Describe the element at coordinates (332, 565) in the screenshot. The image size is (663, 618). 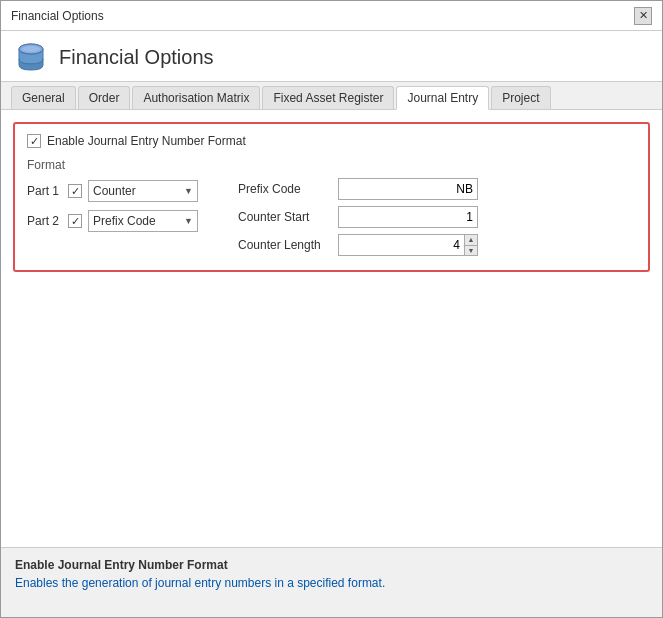
I see `bottom-title: Enable Journal Entry Number Format` at that location.